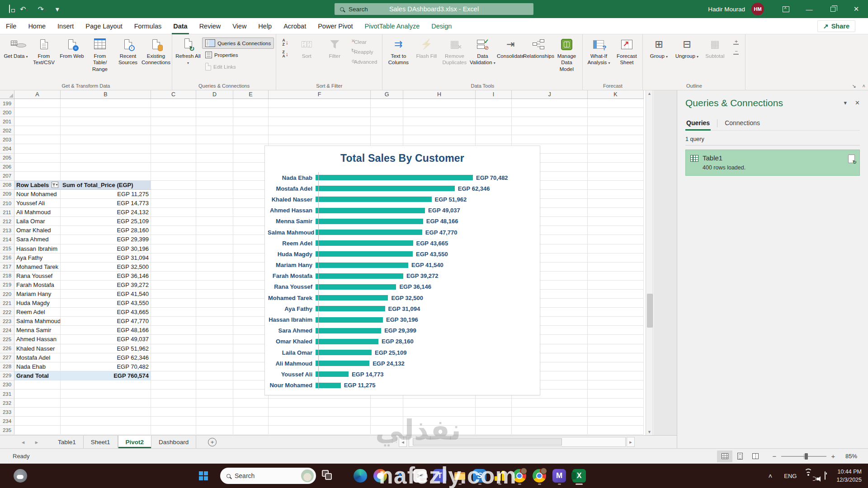 Image resolution: width=868 pixels, height=488 pixels. Describe the element at coordinates (790, 476) in the screenshot. I see `language-indicator: ENG` at that location.